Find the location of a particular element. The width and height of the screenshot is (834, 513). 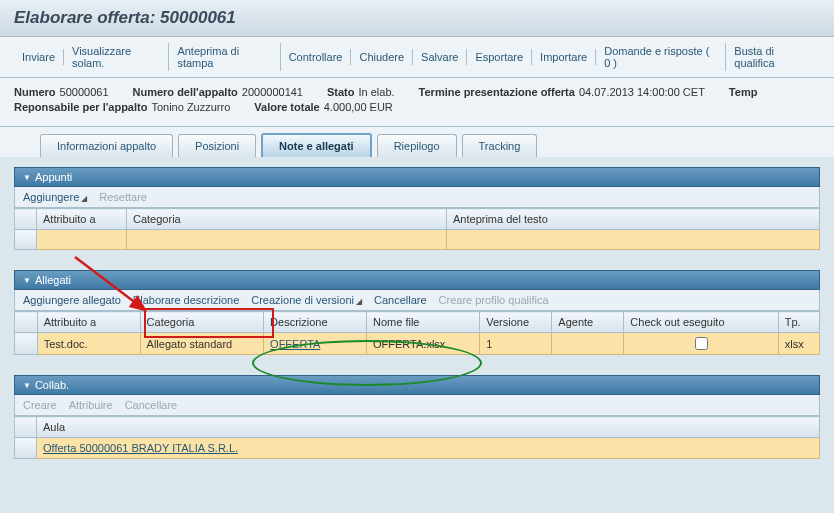

toolbar: Inviare Visualizzare solam. Anteprima di… is located at coordinates (417, 58).